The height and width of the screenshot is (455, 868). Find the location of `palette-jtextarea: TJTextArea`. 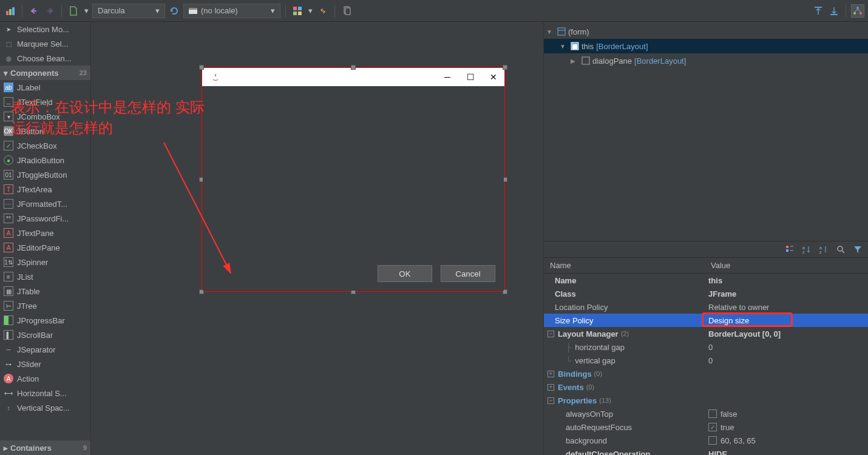

palette-jtextarea: TJTextArea is located at coordinates (45, 189).